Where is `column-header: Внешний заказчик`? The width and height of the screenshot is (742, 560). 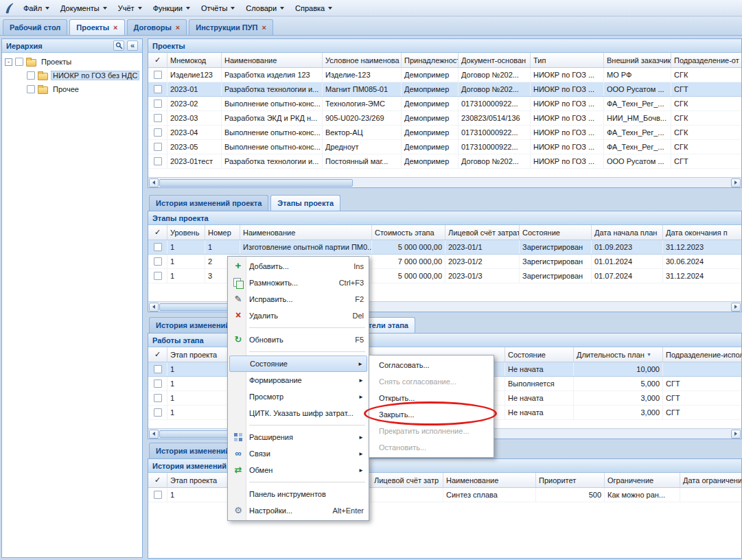 column-header: Внешний заказчик is located at coordinates (638, 60).